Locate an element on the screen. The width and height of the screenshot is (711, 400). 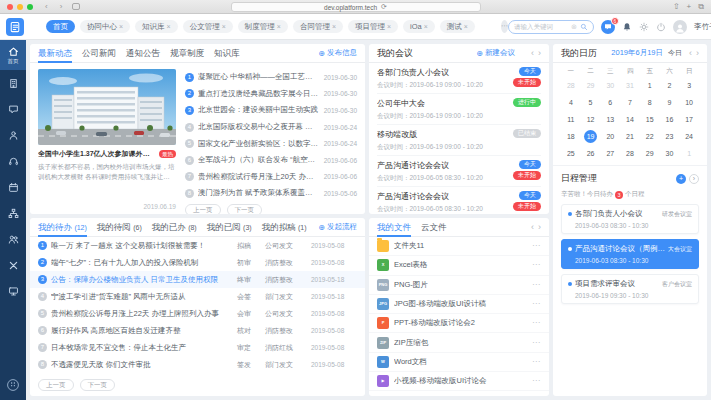
todo-title: 唯一万 来了一趟京 这个交易额计划很被需要！ is located at coordinates (142, 246).